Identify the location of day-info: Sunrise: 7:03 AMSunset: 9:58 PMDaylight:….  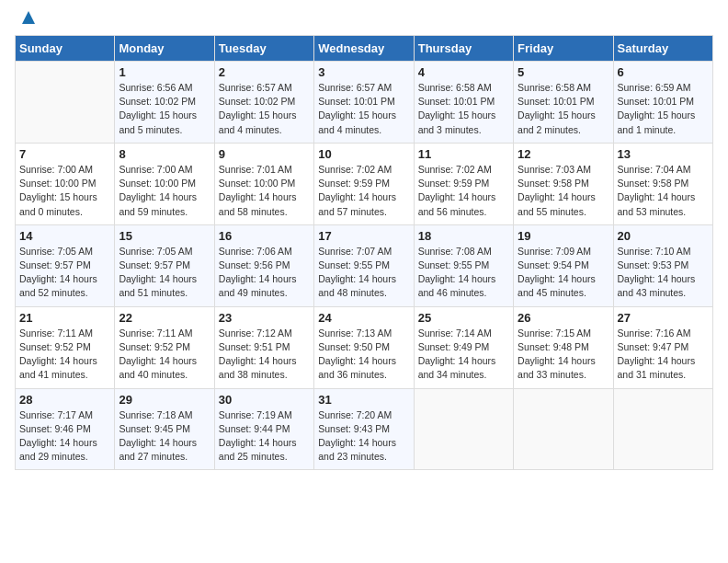
(563, 191).